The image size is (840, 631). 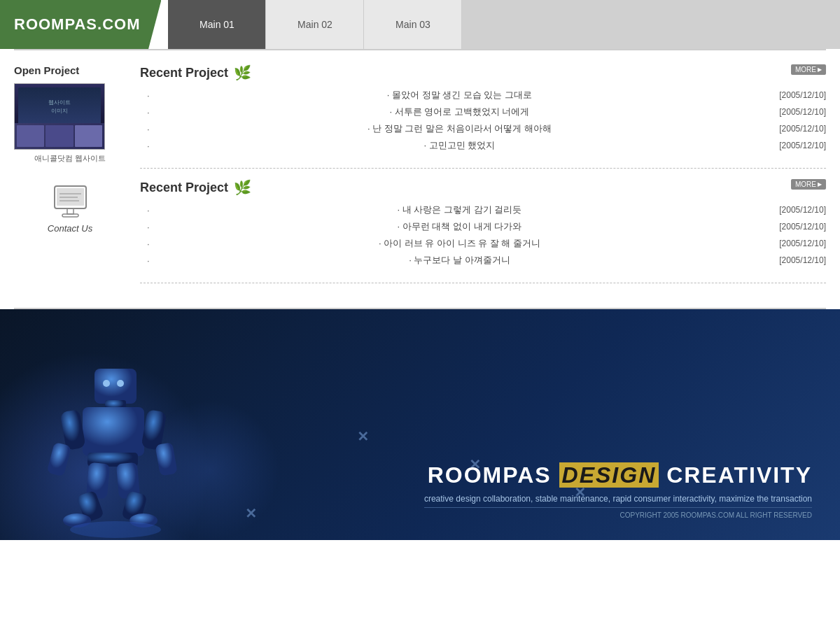 What do you see at coordinates (483, 120) in the screenshot?
I see `project-list-1: · 몰았어 정말 생긴 모습 있는 그대로 [2005/12/10] · 서투른…` at bounding box center [483, 120].